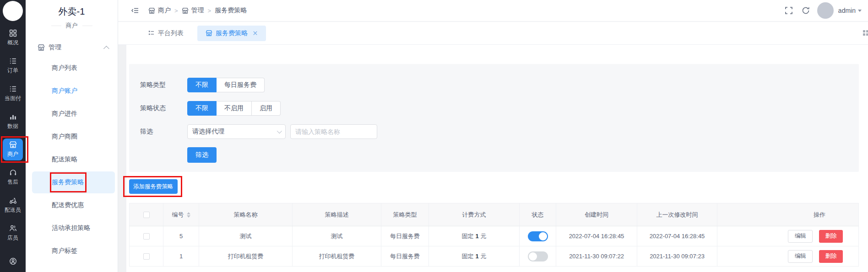  What do you see at coordinates (202, 108) in the screenshot?
I see `status-option-unlimited: 不限` at bounding box center [202, 108].